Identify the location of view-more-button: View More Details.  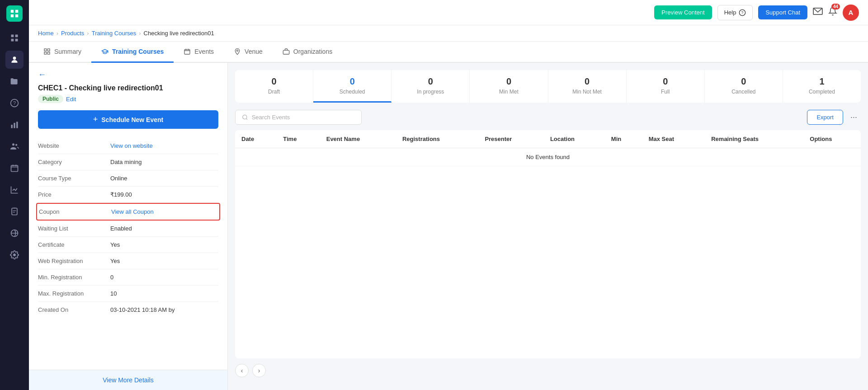
(128, 380).